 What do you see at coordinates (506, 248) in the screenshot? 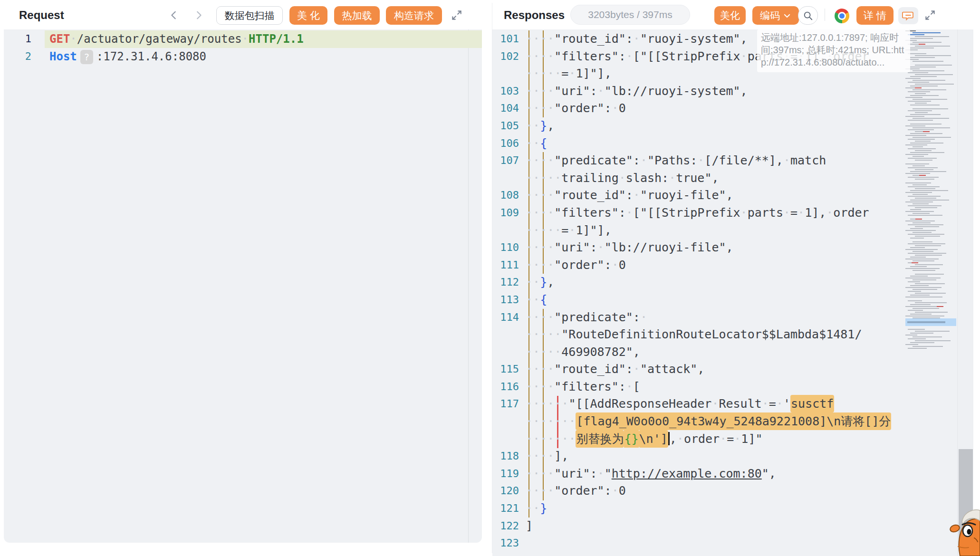
I see `line-number: 110` at bounding box center [506, 248].